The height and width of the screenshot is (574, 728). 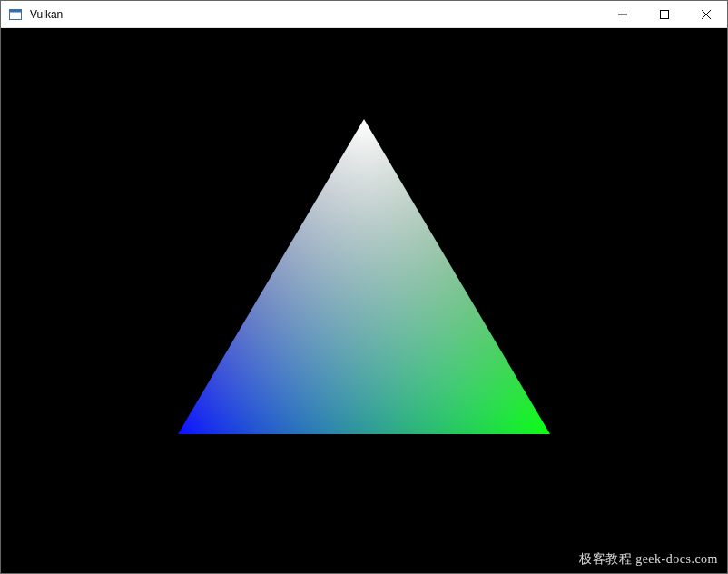 What do you see at coordinates (315, 15) in the screenshot?
I see `window-title: Vulkan` at bounding box center [315, 15].